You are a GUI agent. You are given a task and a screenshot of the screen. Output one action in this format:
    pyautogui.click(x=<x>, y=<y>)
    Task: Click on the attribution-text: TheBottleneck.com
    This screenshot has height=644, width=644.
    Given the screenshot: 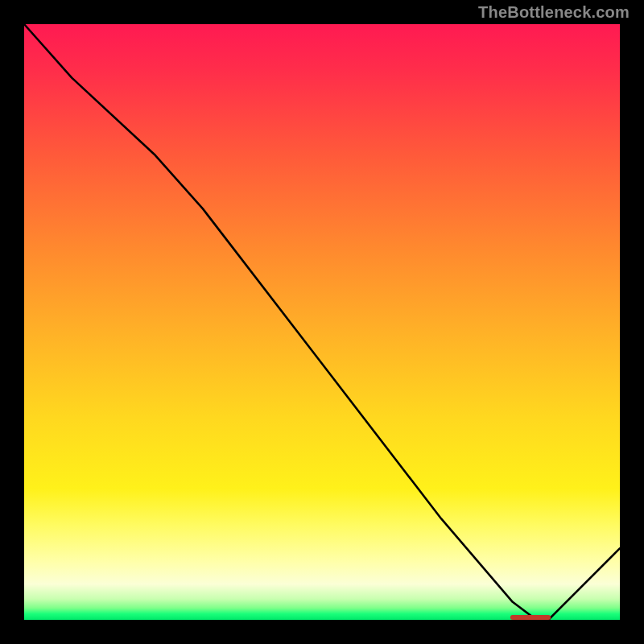 What is the action you would take?
    pyautogui.click(x=554, y=13)
    